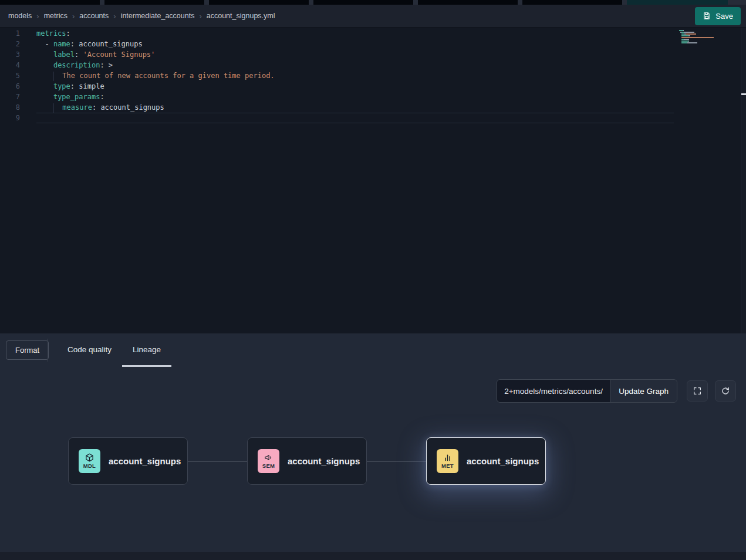 Image resolution: width=746 pixels, height=560 pixels. I want to click on line-number: 1, so click(10, 33).